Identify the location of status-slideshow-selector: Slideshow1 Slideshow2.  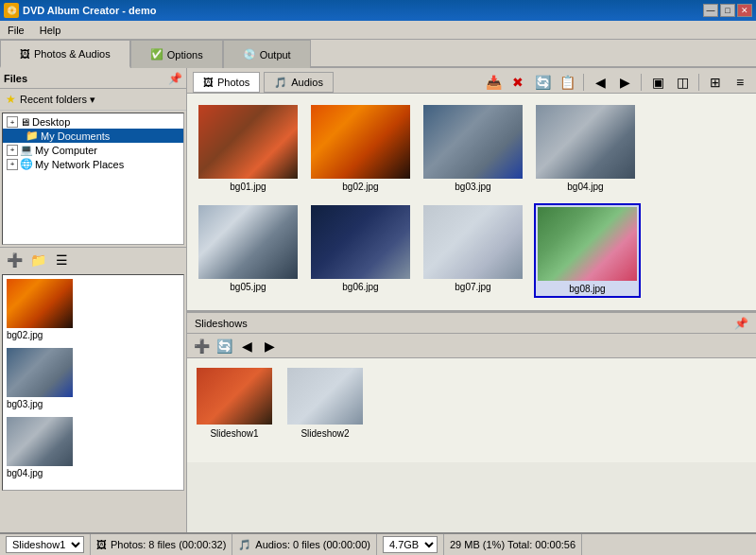
(45, 545).